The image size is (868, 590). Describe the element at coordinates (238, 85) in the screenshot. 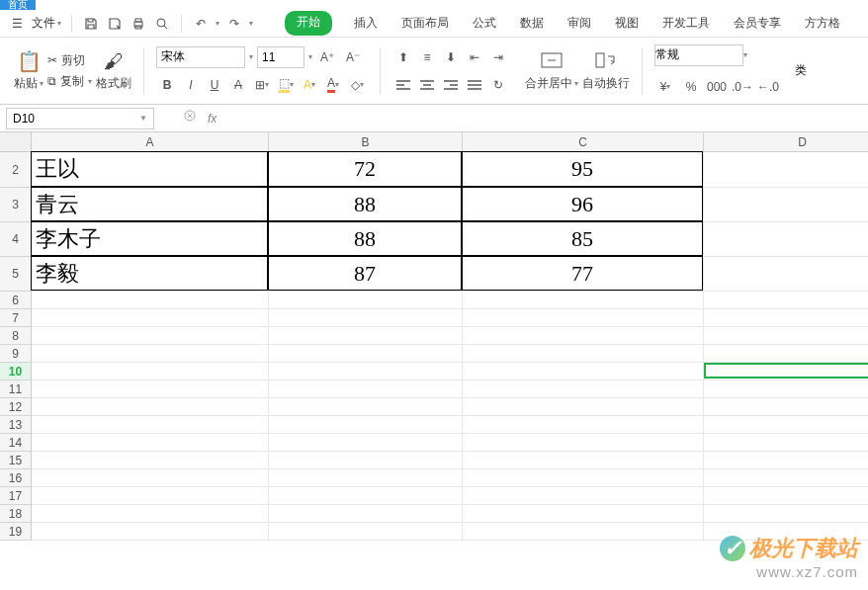

I see `strikethrough-button: A` at that location.